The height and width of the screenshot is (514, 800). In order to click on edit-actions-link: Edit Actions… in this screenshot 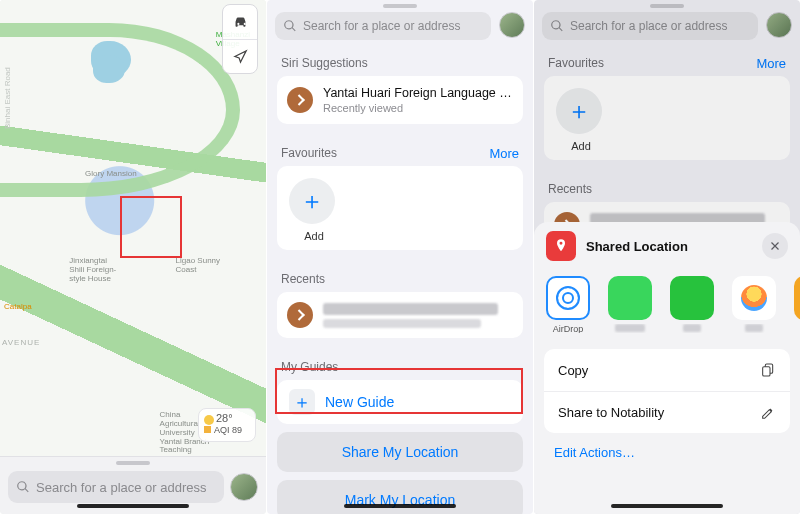, I will do `click(667, 452)`.